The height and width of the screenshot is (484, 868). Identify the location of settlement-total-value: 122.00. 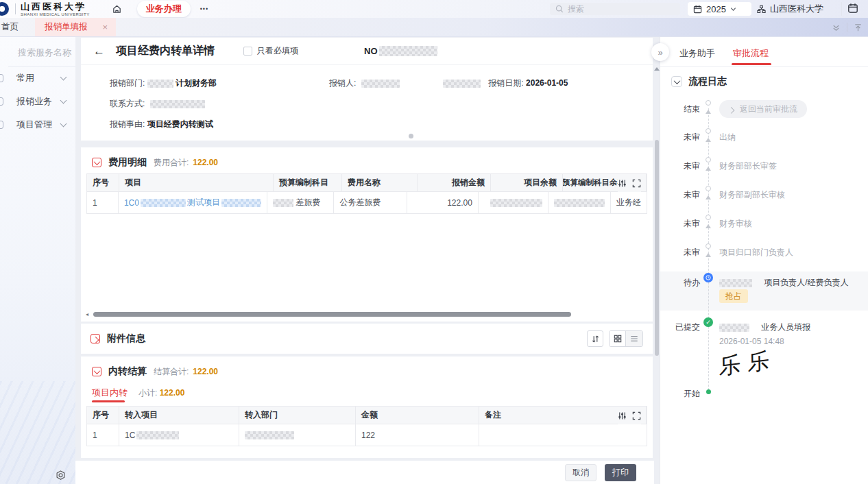
(206, 372).